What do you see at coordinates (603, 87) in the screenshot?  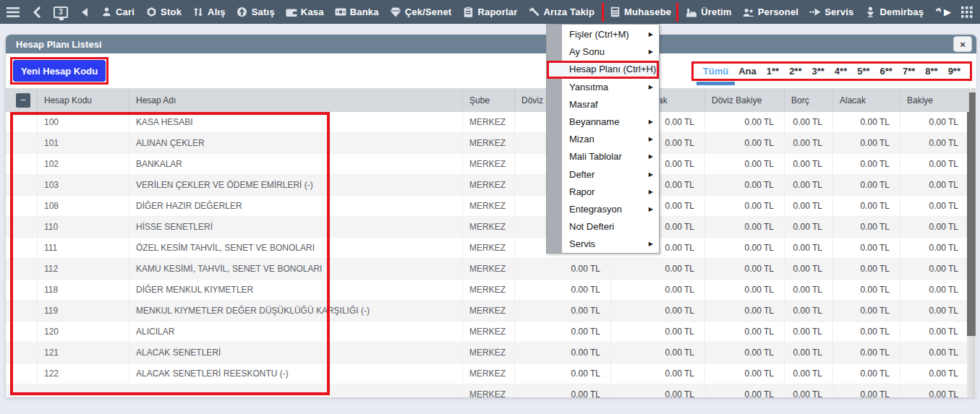 I see `menu-item-yans-tma: Yansıtma▶` at bounding box center [603, 87].